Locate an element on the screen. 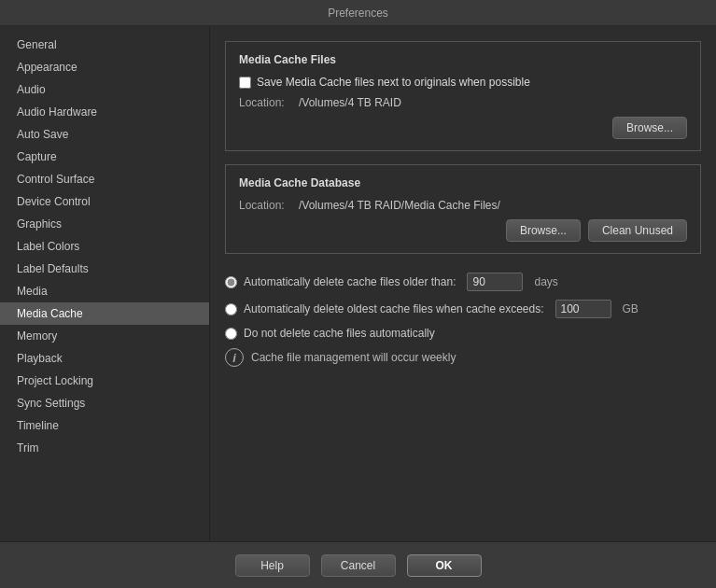 The height and width of the screenshot is (588, 716). sidebar-item-general: General is located at coordinates (105, 45).